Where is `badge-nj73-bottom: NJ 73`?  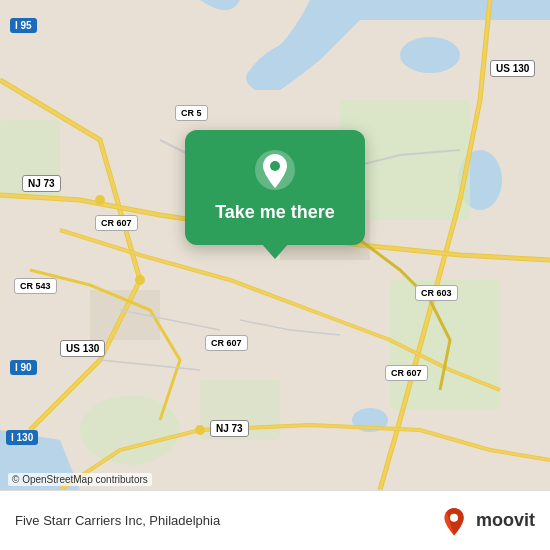 badge-nj73-bottom: NJ 73 is located at coordinates (230, 428).